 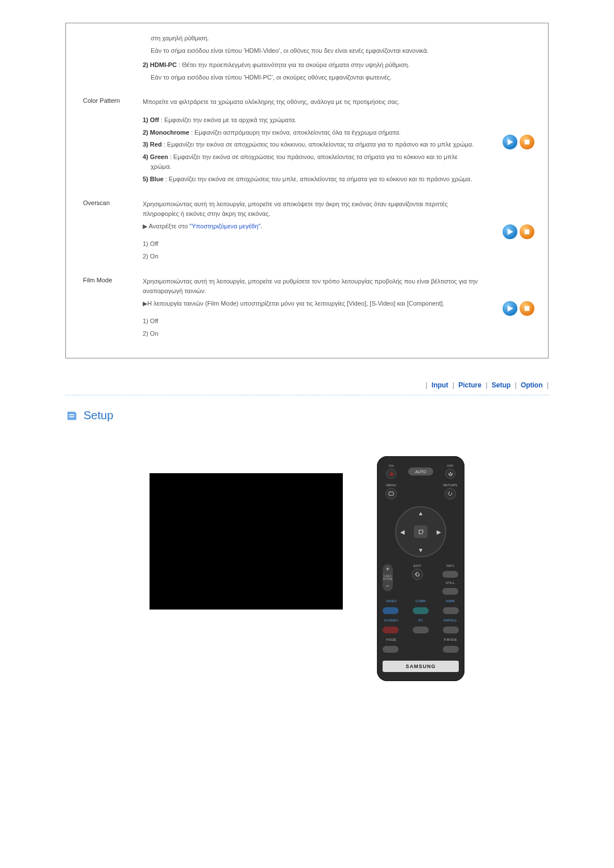 What do you see at coordinates (337, 59) in the screenshot?
I see `hdmi-partial-desc: στη χαμηλή ρύθμιση. Εάν το σήμα εισόδου …` at bounding box center [337, 59].